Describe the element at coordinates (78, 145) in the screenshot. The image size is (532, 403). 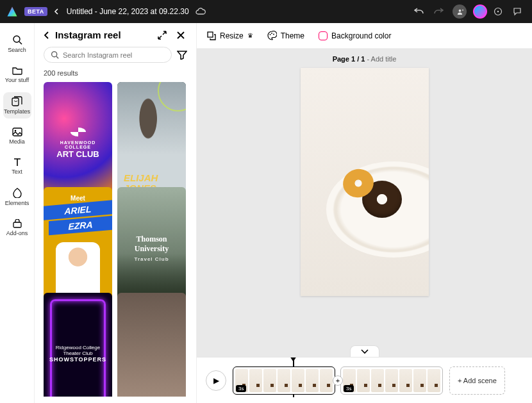
I see `card-subtitle: HAVENWOOD COLLEGE` at that location.